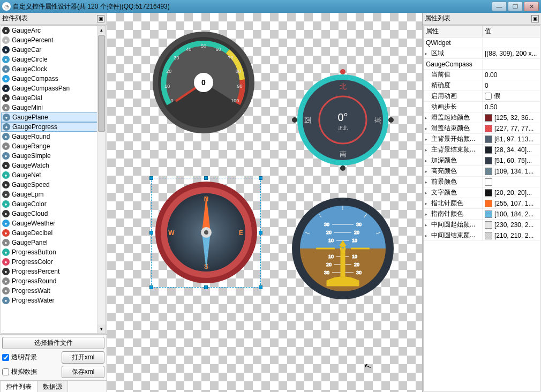 The height and width of the screenshot is (392, 541). I want to click on col-property: 属性, so click(453, 31).